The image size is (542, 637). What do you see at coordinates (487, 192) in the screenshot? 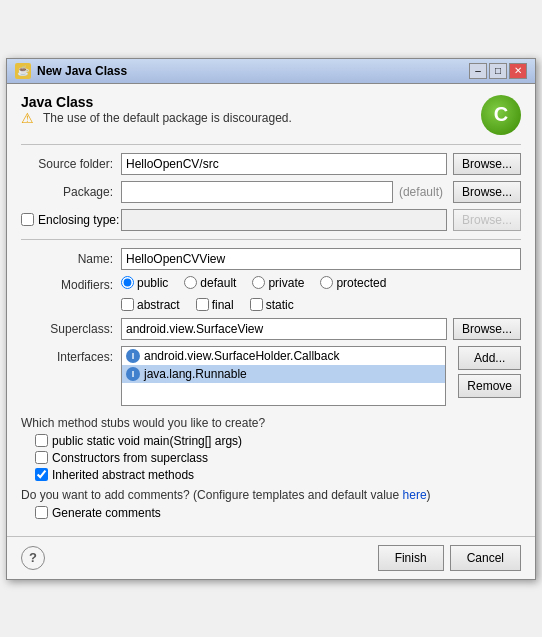
I see `package-browse-button: Browse...` at bounding box center [487, 192].